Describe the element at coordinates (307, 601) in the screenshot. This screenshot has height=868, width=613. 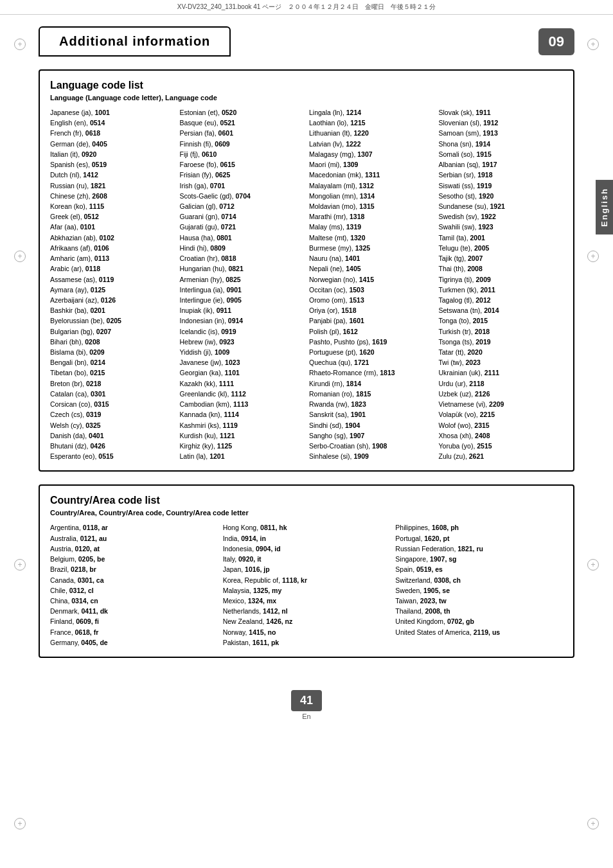
I see `list-item: Mexico, 1324, mx` at that location.